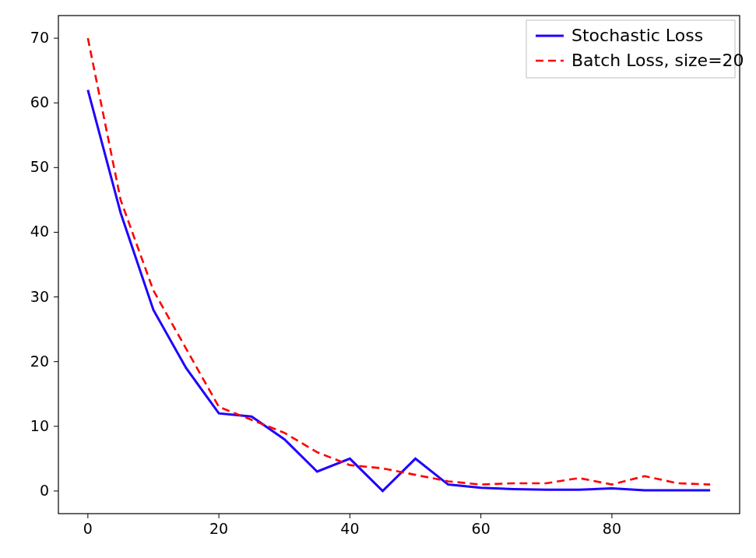 This screenshot has width=756, height=558. Describe the element at coordinates (481, 528) in the screenshot. I see `x-tick-label: 60` at that location.